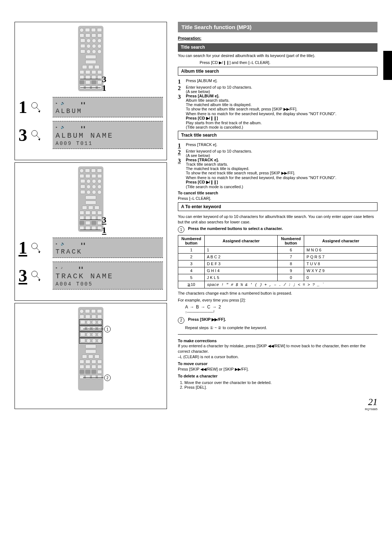 This screenshot has height=554, width=392. I want to click on table-cell: T U V 8, so click(341, 264).